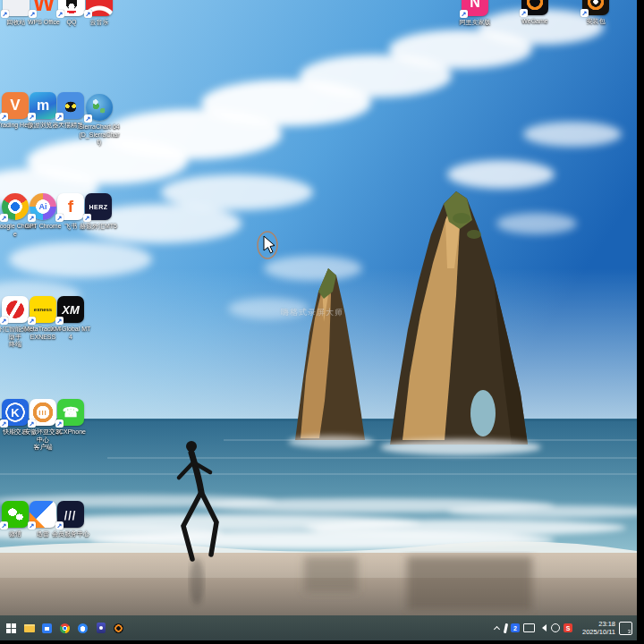 The height and width of the screenshot is (644, 644). What do you see at coordinates (596, 628) in the screenshot?
I see `tray-clock: 23:18 2025/10/11` at bounding box center [596, 628].